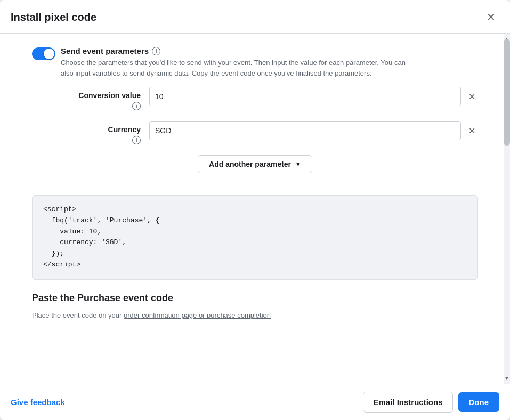  What do you see at coordinates (237, 68) in the screenshot?
I see `toggle-description: Choose the parameters that you'd like to…` at bounding box center [237, 68].